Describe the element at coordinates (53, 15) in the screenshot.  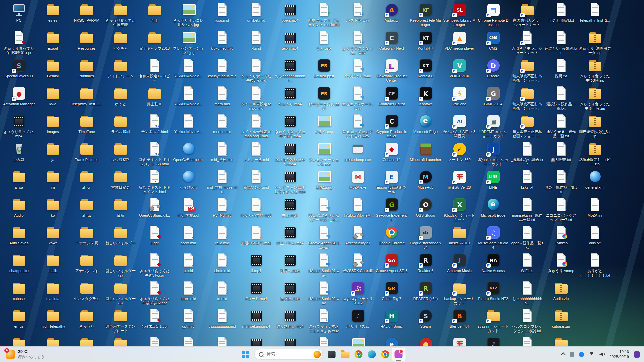
I see `desktop-icon: es-es` at that location.